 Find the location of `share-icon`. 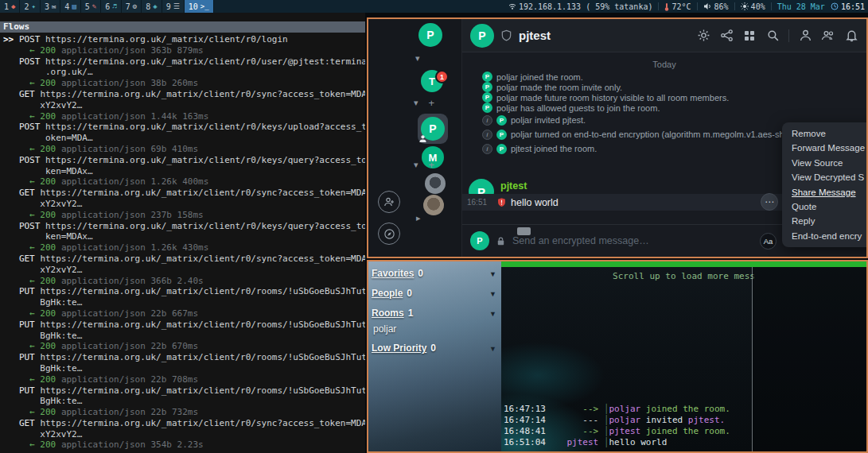

share-icon is located at coordinates (726, 36).